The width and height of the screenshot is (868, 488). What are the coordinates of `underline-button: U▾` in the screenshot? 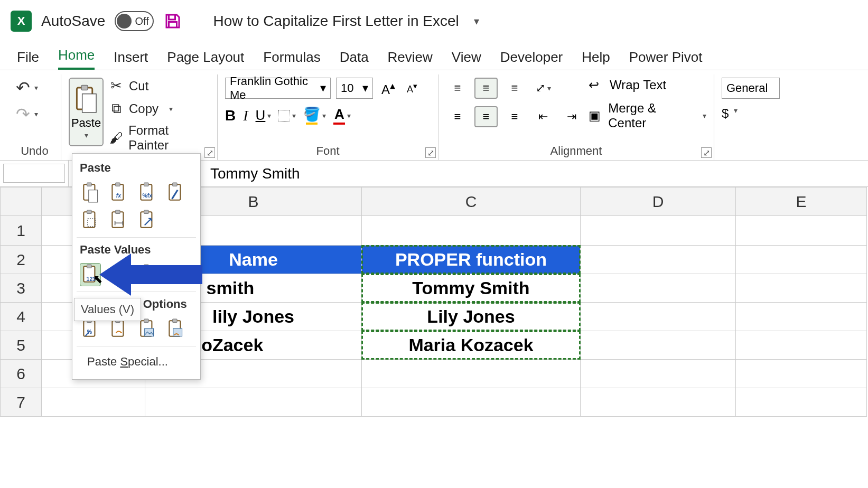 It's located at (264, 115).